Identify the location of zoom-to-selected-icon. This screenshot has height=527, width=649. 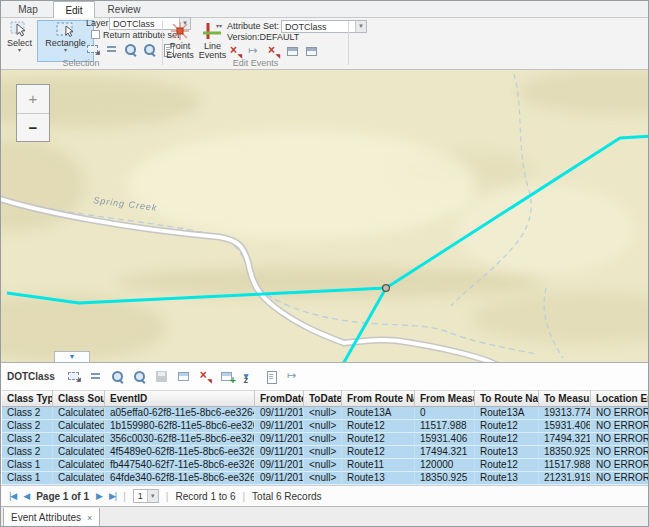
(118, 376).